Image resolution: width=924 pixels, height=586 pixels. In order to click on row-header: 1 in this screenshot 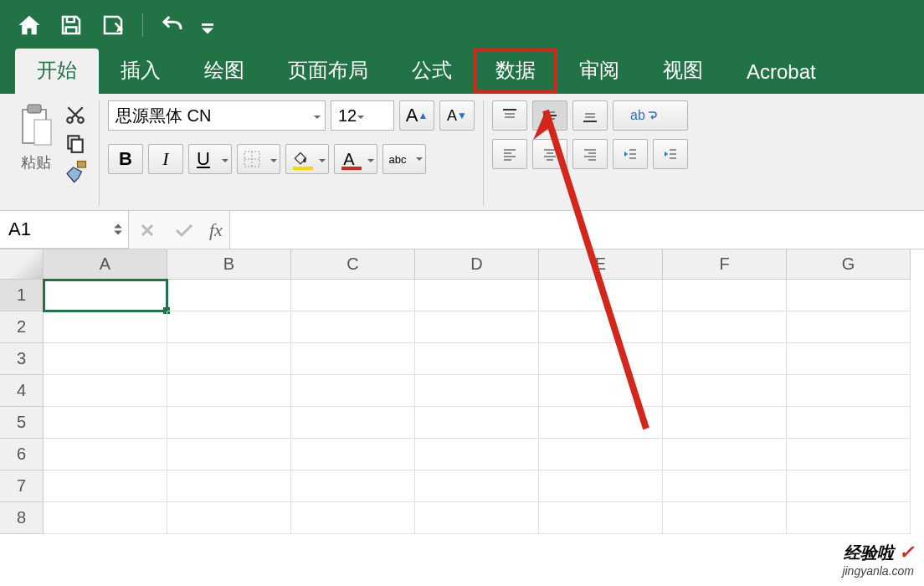, I will do `click(22, 296)`.